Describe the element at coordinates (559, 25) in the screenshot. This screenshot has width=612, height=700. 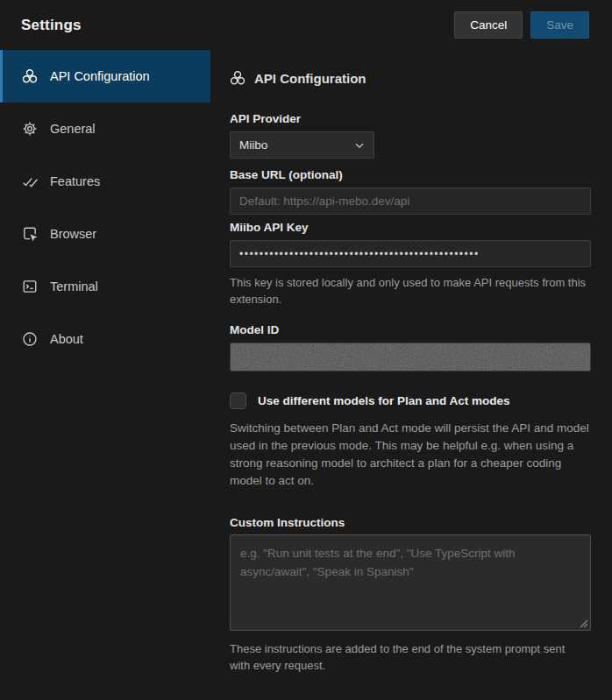
I see `save-button: Save` at that location.